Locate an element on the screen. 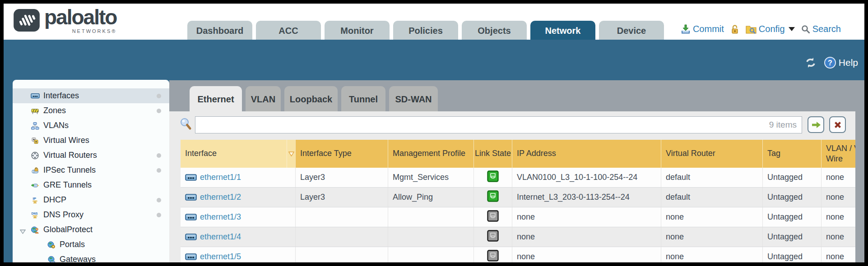  commit-icon is located at coordinates (686, 29).